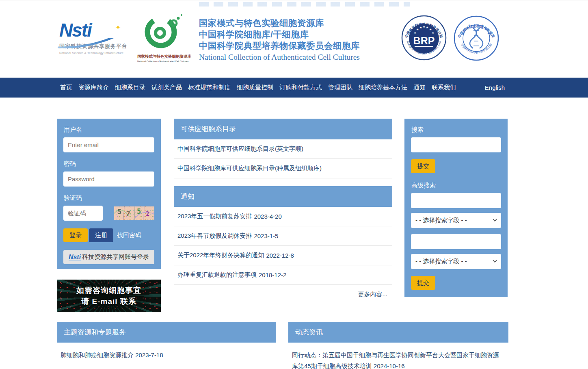 Image resolution: width=588 pixels, height=369 pixels. Describe the element at coordinates (109, 290) in the screenshot. I see `banner-line1: 如需咨询细胞事宜` at that location.